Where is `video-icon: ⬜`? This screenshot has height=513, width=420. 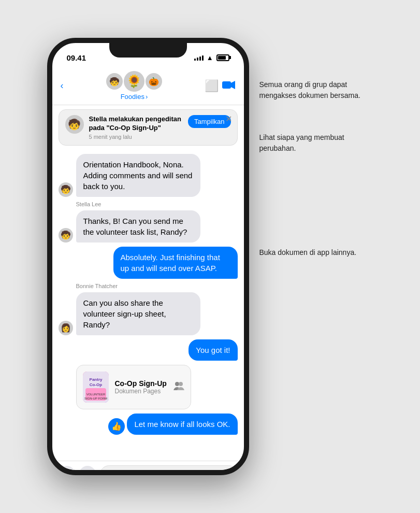
video-icon: ⬜ is located at coordinates (211, 86).